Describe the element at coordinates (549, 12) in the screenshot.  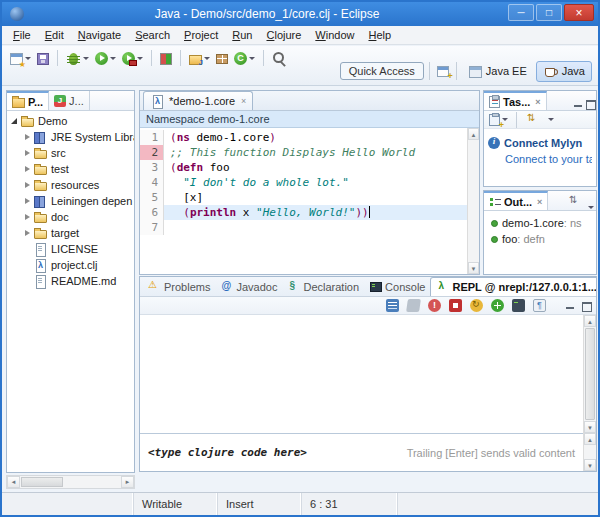
I see `maximize-window-icon` at that location.